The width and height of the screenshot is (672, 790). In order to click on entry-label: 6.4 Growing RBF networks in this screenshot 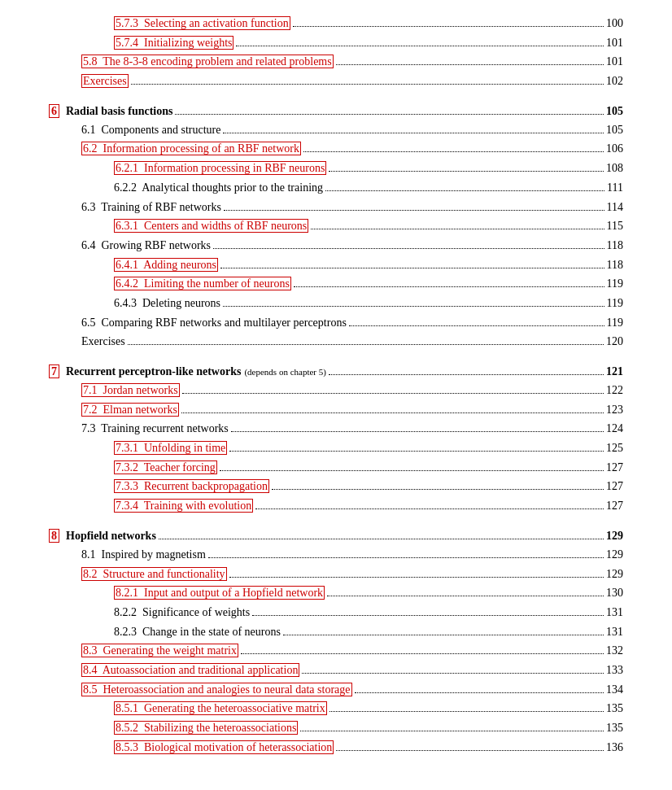, I will do `click(146, 246)`.